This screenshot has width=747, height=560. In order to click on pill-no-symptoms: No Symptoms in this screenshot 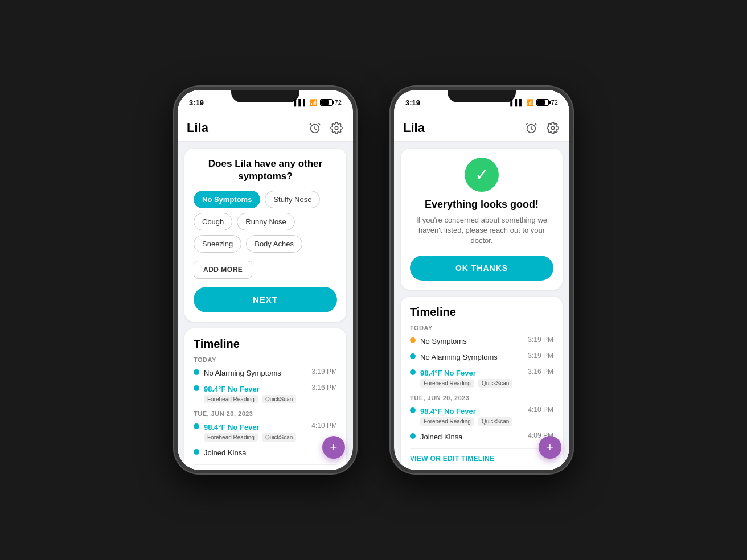, I will do `click(227, 199)`.